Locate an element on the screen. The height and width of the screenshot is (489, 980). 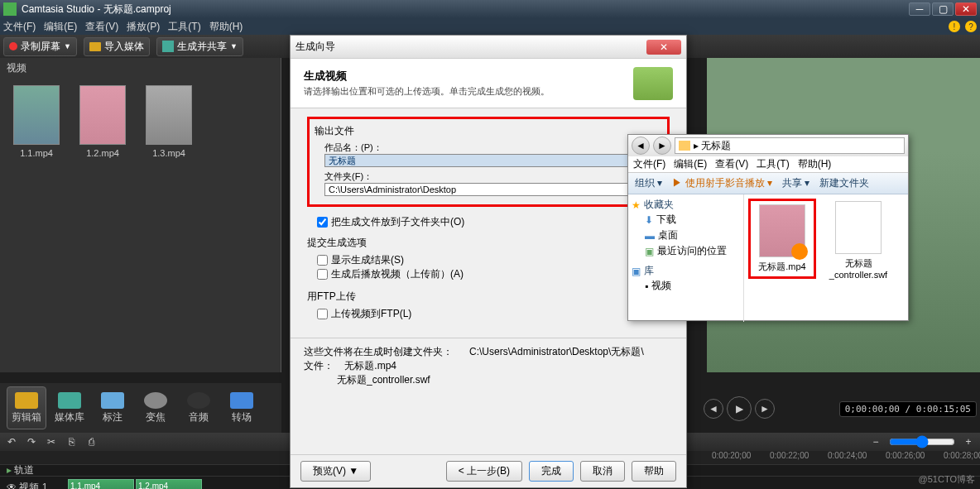
nav-forward-button: ► is located at coordinates (662, 146).